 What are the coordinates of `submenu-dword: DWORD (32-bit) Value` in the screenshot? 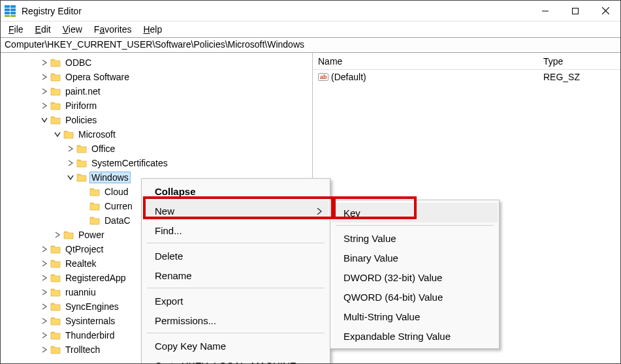 It's located at (415, 277).